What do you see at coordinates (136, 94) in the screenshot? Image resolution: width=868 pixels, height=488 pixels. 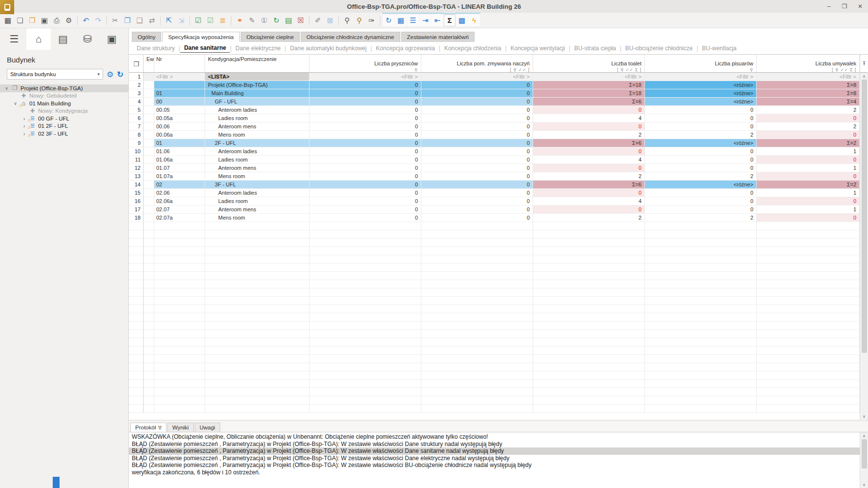 I see `row-number: 3` at bounding box center [136, 94].